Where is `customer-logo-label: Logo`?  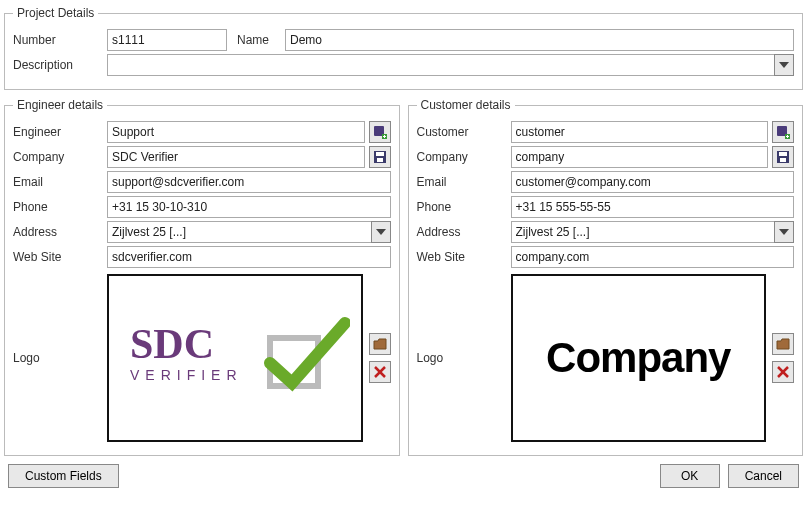
customer-logo-label: Logo is located at coordinates (464, 358).